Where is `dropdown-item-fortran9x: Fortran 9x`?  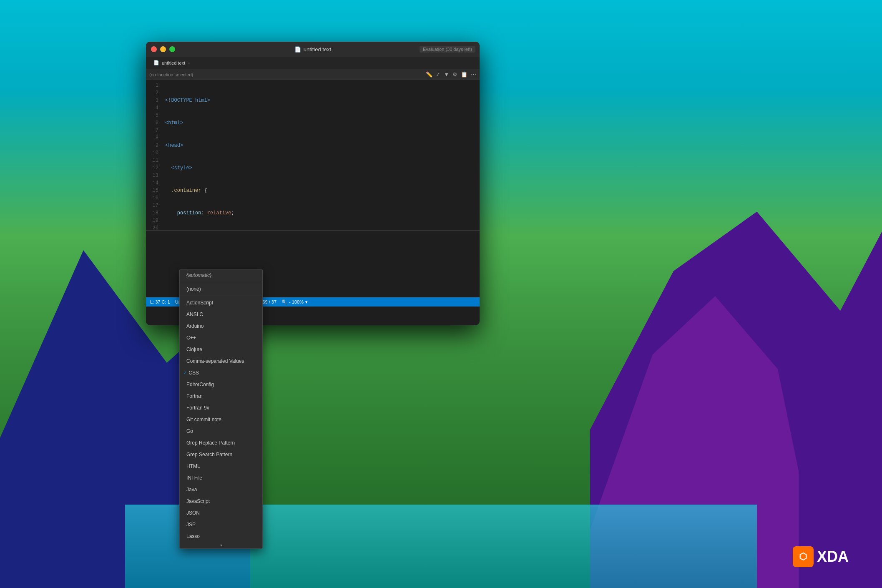
dropdown-item-fortran9x: Fortran 9x is located at coordinates (221, 408).